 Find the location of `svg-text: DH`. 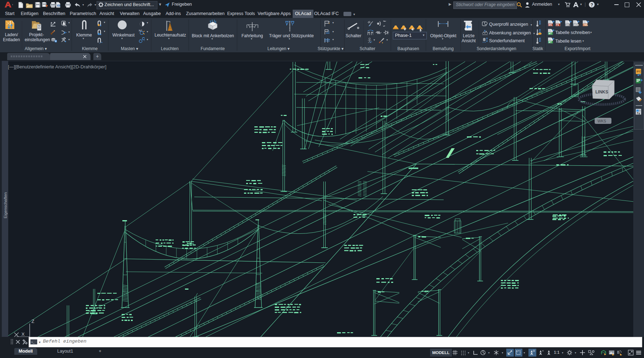

svg-text: DH is located at coordinates (567, 25).